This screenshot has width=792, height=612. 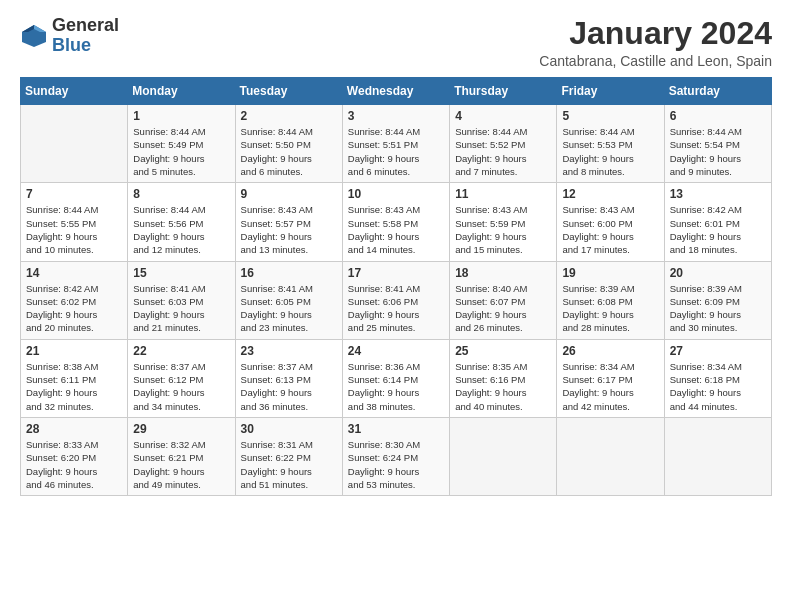 I want to click on day-number: 27, so click(x=718, y=351).